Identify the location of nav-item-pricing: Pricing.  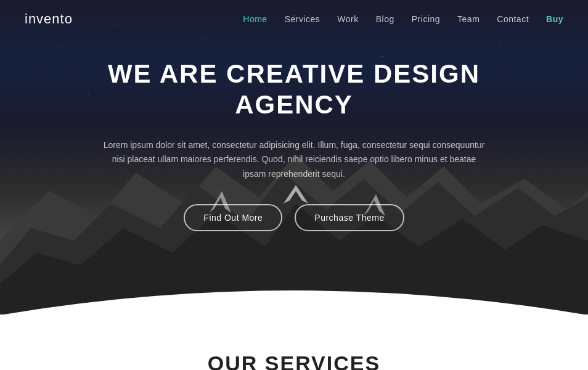
(426, 19).